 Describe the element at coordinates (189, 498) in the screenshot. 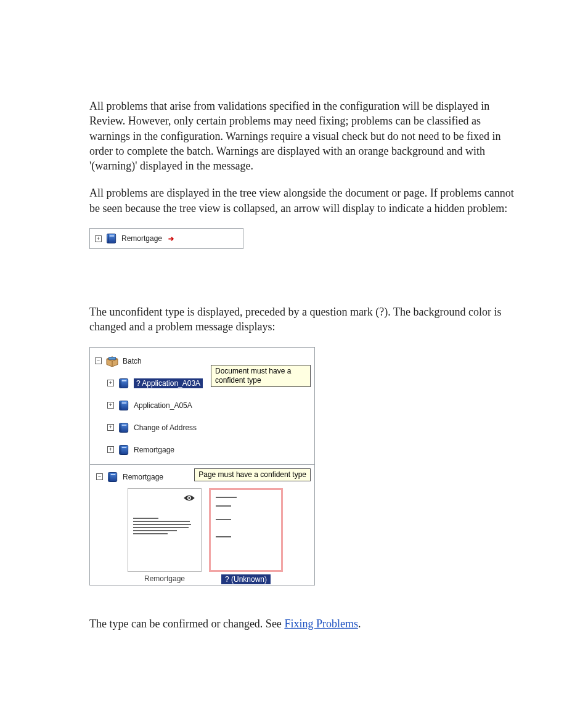

I see `logo-icon` at that location.